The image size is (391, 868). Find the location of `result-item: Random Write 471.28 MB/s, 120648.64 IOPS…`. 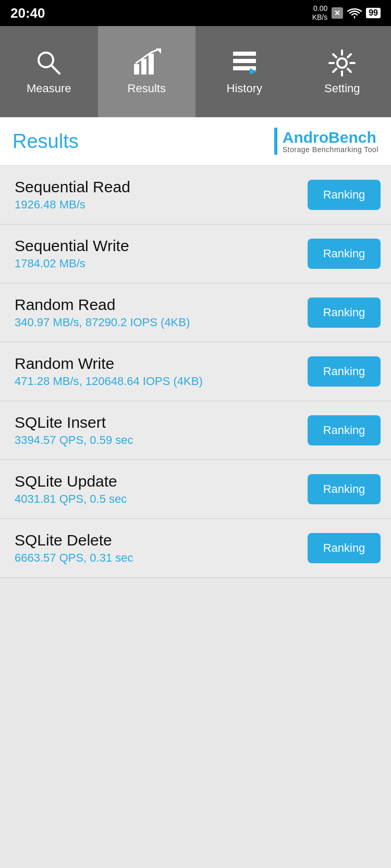

result-item: Random Write 471.28 MB/s, 120648.64 IOPS… is located at coordinates (196, 372).